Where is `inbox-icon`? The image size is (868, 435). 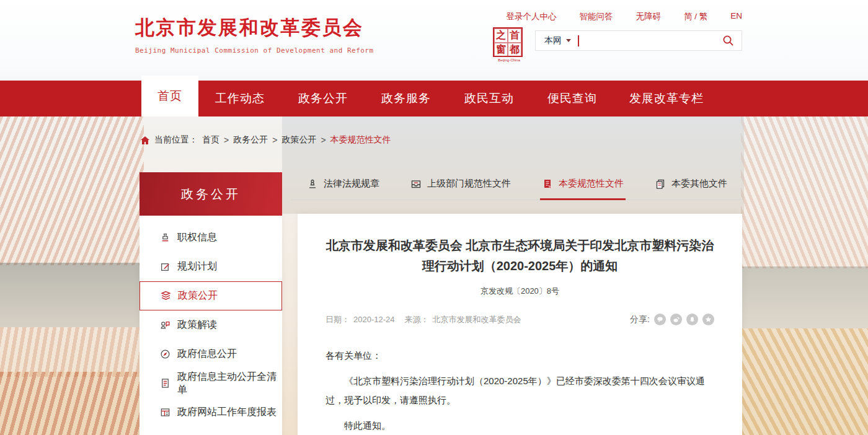
inbox-icon is located at coordinates (416, 184).